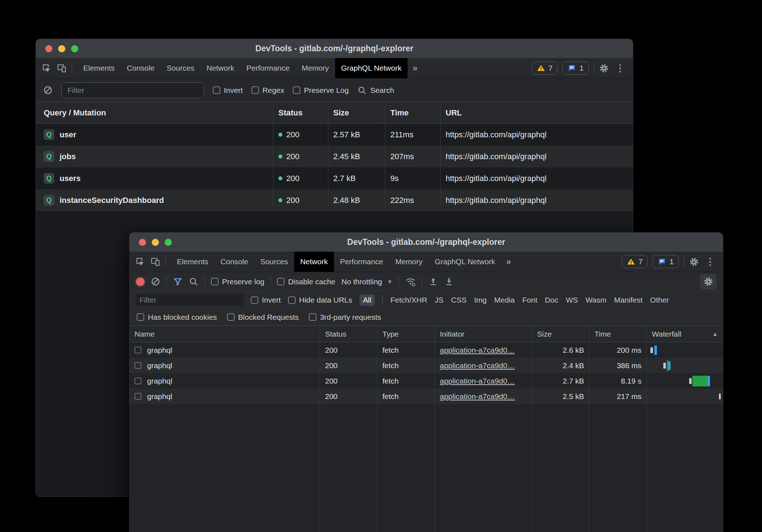  Describe the element at coordinates (268, 90) in the screenshot. I see `regex-checkbox: Regex` at that location.